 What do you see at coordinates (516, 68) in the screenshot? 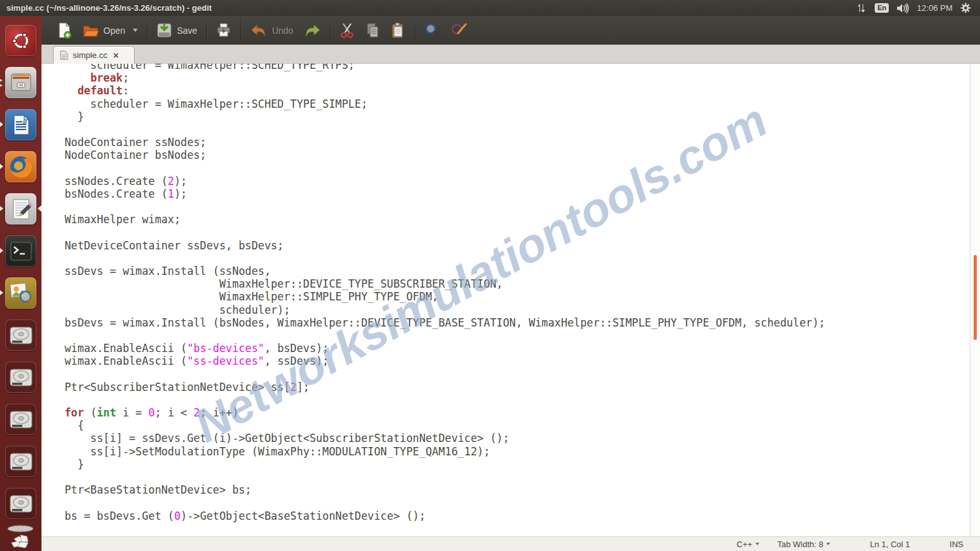
I see `code-line: scheduler = WimaxHelper::SCHED_TYPE_RTPS…` at bounding box center [516, 68].